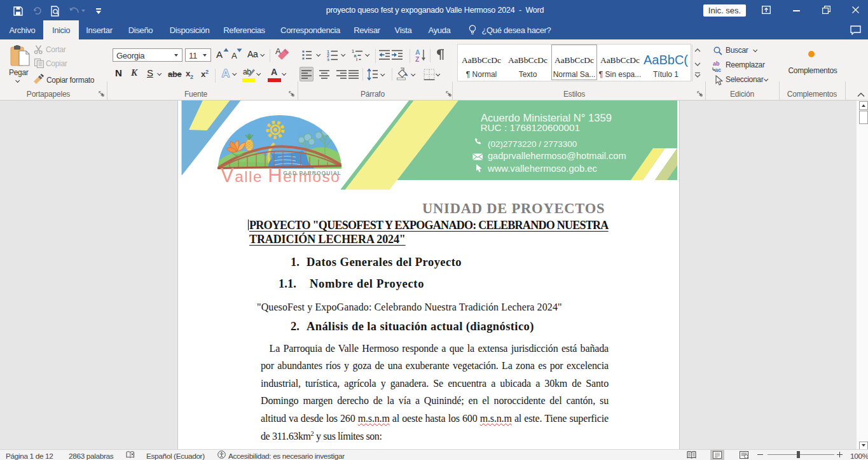  I want to click on svg-text: www.vallehermoso.gob.ec, so click(542, 169).